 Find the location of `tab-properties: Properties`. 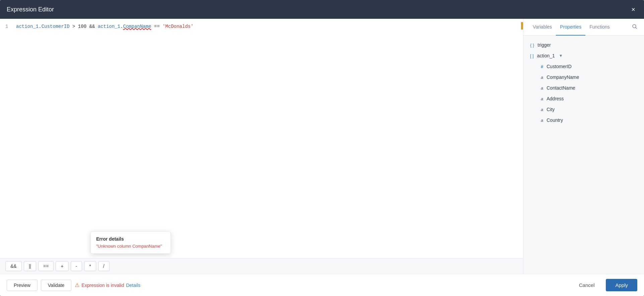

tab-properties: Properties is located at coordinates (571, 27).